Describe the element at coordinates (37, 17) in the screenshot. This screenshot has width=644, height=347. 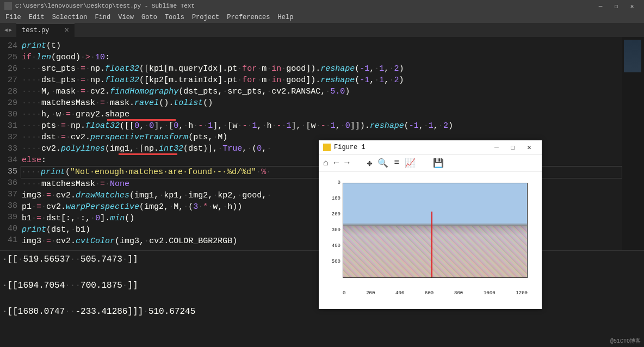
I see `menu-edit: Edit` at that location.